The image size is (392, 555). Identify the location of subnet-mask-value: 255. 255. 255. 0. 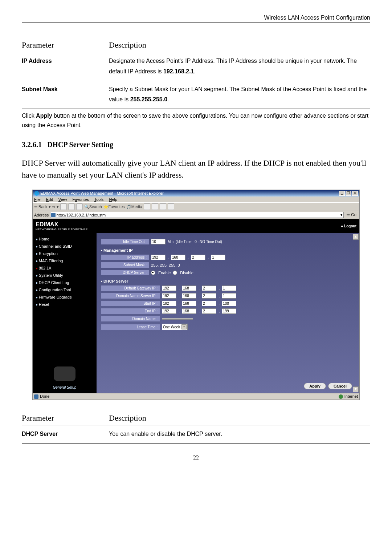
(166, 265).